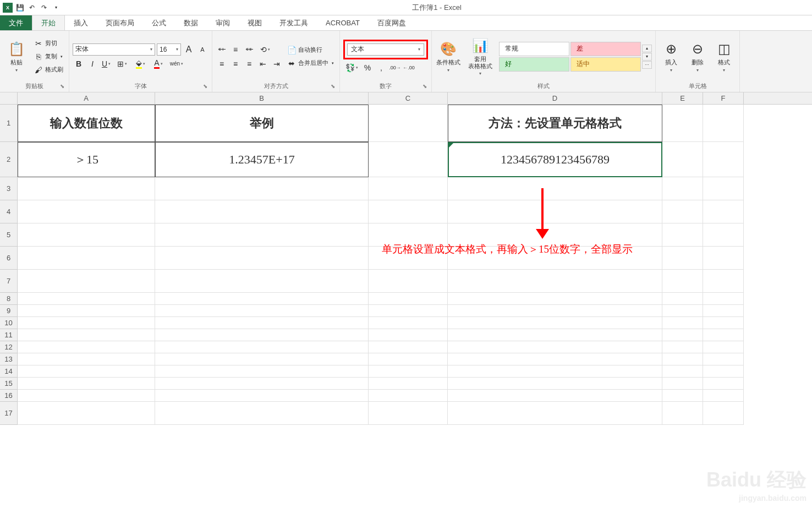 Image resolution: width=812 pixels, height=508 pixels. I want to click on cell-D13, so click(555, 359).